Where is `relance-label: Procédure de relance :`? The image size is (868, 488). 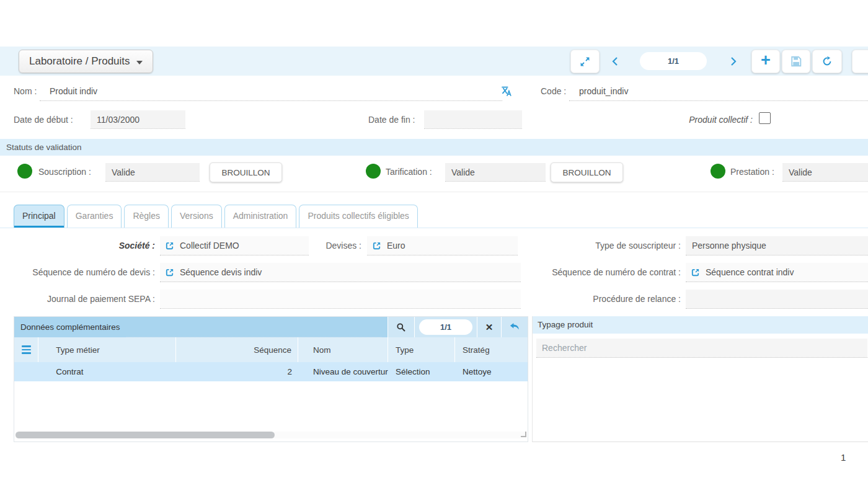 relance-label: Procédure de relance : is located at coordinates (607, 299).